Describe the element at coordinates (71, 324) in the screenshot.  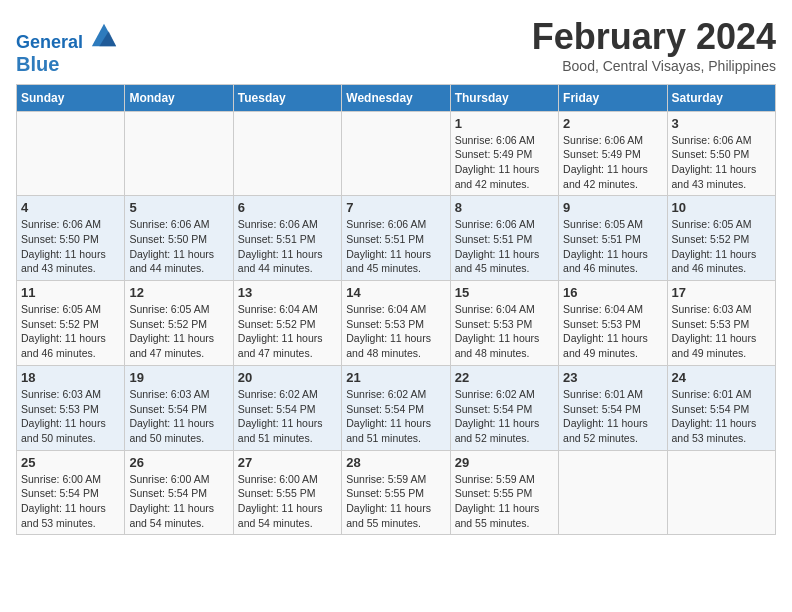
I see `calendar-cell: 11Sunrise: 6:05 AM Sunset: 5:52 PM Dayli…` at that location.